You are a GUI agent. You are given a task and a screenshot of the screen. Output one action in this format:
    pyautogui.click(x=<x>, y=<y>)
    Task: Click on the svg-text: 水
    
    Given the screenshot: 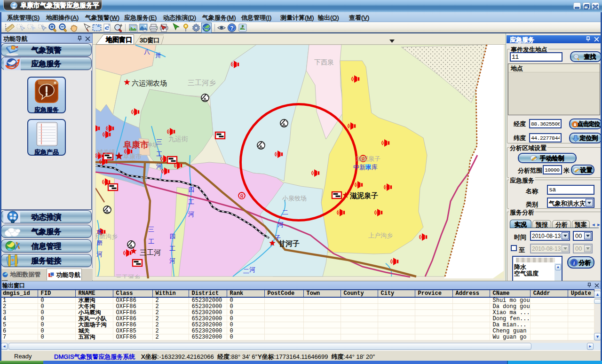 What is the action you would take?
    pyautogui.click(x=100, y=231)
    